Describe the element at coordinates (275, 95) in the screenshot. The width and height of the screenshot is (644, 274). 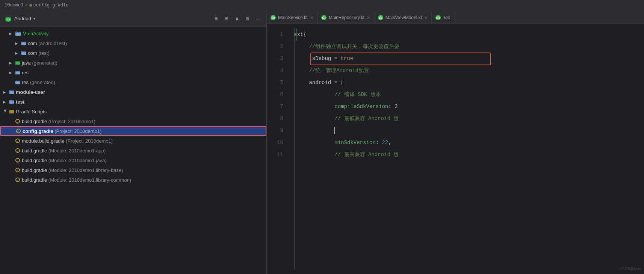
I see `line-num-6: 6` at that location.